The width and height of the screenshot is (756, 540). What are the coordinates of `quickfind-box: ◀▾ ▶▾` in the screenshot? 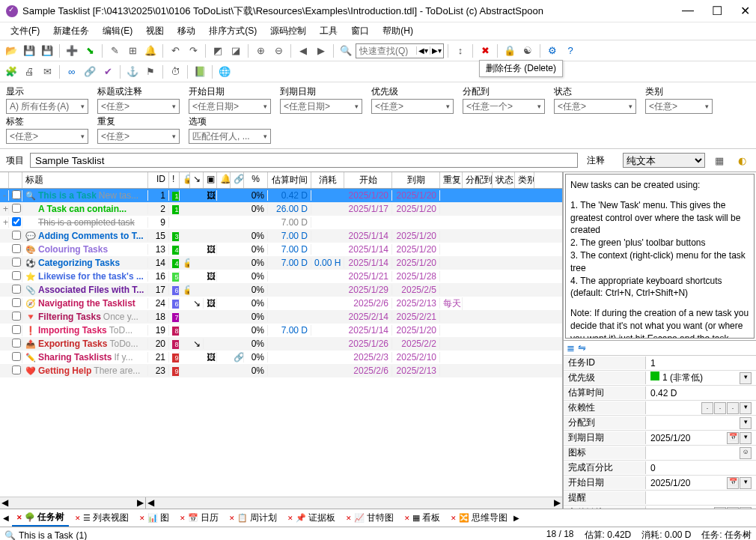 It's located at (400, 51).